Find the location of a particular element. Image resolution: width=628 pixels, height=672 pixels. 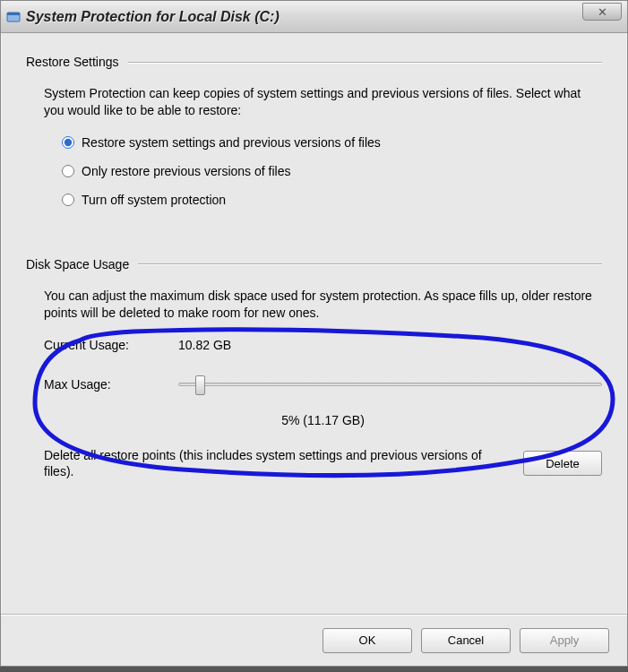

current-usage-value: 10.82 GB is located at coordinates (204, 345).